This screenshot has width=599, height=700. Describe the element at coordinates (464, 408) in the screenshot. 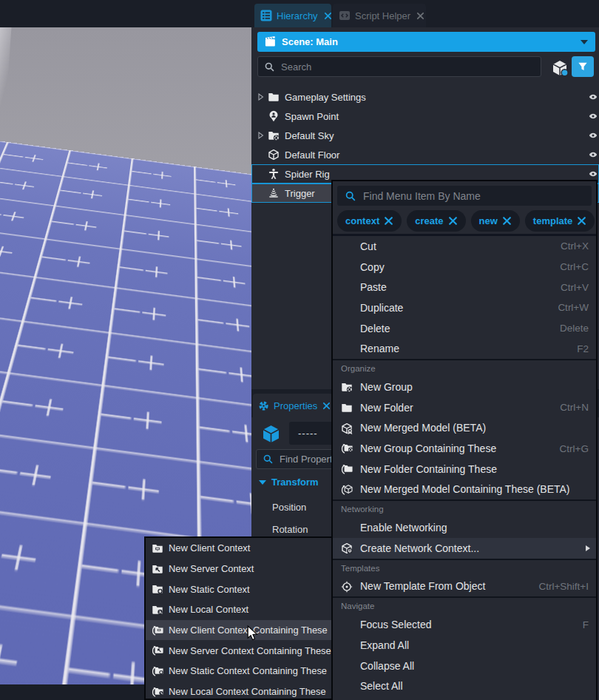

I see `menu-item-new-folder: New FolderCtrl+N` at that location.